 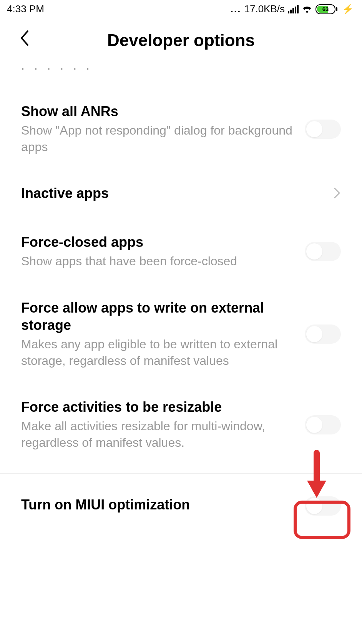 What do you see at coordinates (327, 9) in the screenshot?
I see `battery-icon: 63` at bounding box center [327, 9].